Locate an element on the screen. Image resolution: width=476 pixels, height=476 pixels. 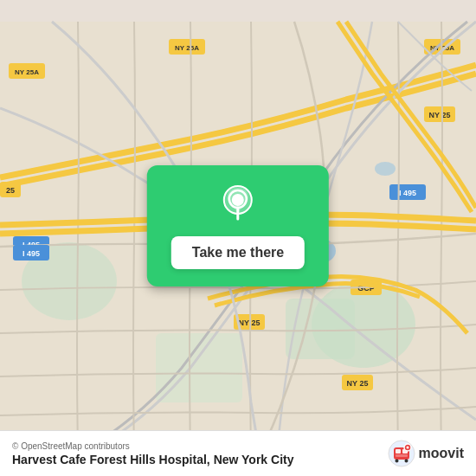
take-me-there-button: Take me there is located at coordinates (238, 253).